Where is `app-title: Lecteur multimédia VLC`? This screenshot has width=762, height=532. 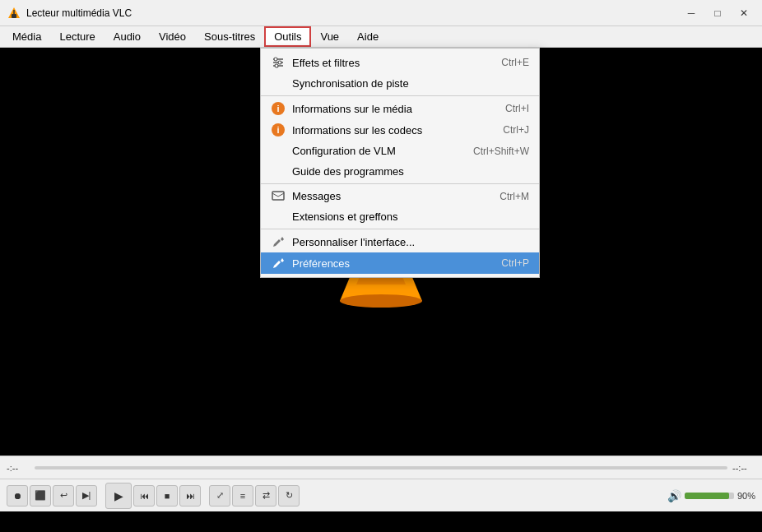
app-title: Lecteur multimédia VLC is located at coordinates (353, 13).